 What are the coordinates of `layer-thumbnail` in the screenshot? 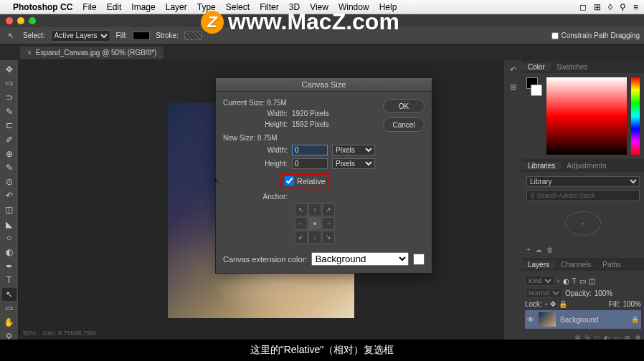 It's located at (547, 319).